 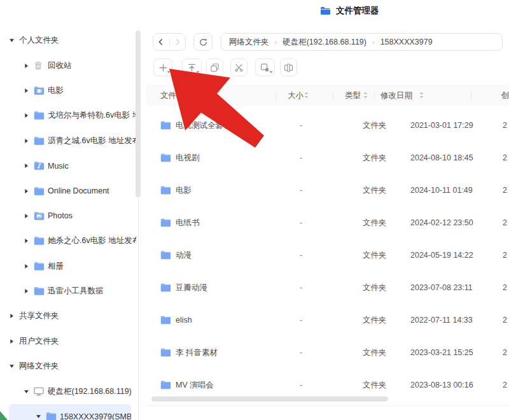 I want to click on table-row: 电影-文件夹2024-10-11 01:492, so click(x=328, y=190).